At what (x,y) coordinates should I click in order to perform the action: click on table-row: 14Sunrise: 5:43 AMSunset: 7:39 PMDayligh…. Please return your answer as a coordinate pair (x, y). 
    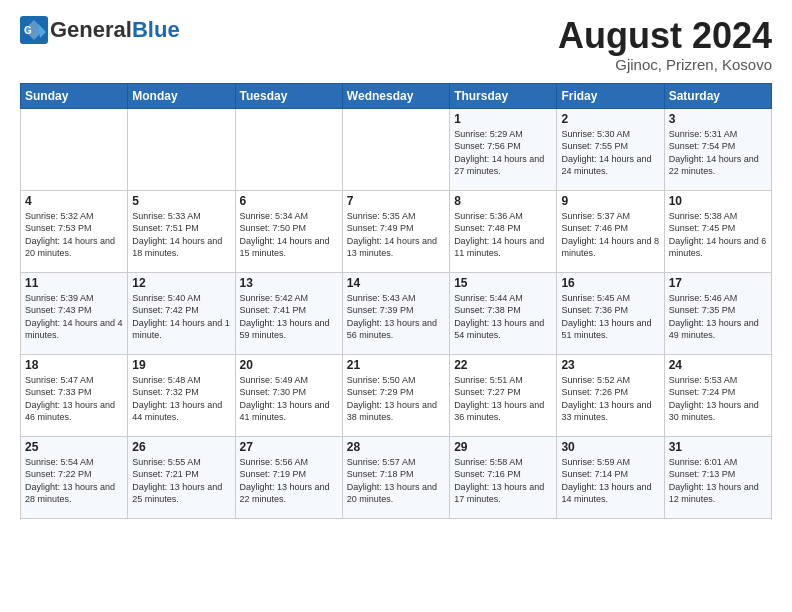
    Looking at the image, I should click on (396, 313).